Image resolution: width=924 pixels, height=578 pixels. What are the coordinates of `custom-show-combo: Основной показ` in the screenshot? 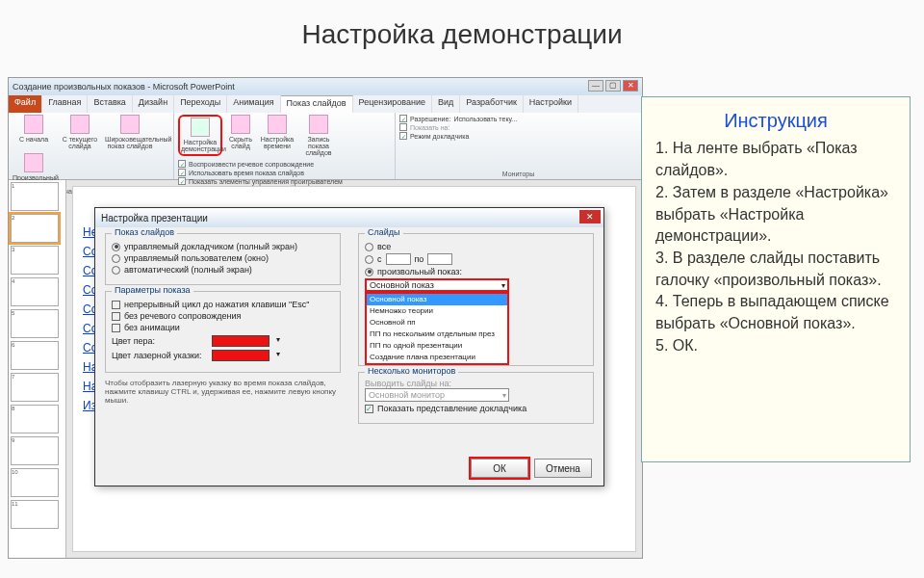 It's located at (437, 285).